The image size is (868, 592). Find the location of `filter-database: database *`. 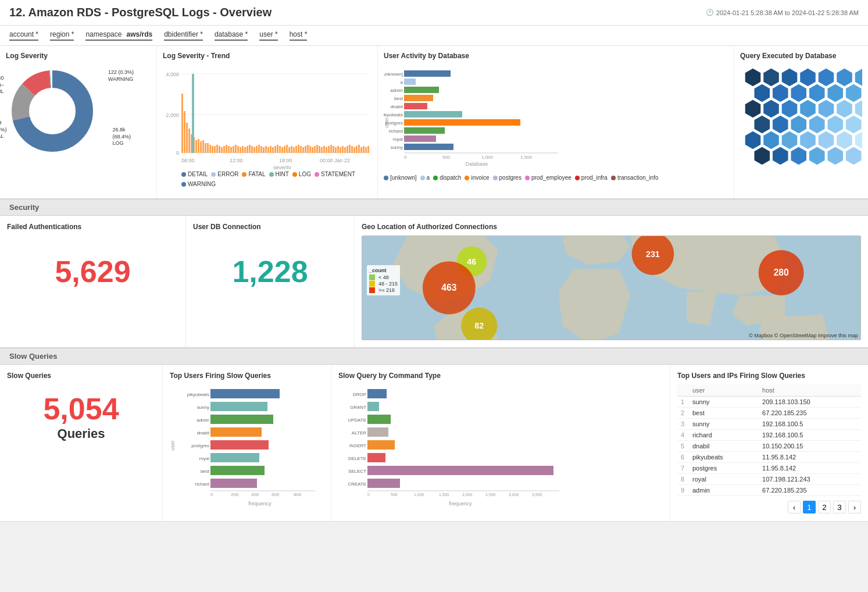

filter-database: database * is located at coordinates (231, 35).